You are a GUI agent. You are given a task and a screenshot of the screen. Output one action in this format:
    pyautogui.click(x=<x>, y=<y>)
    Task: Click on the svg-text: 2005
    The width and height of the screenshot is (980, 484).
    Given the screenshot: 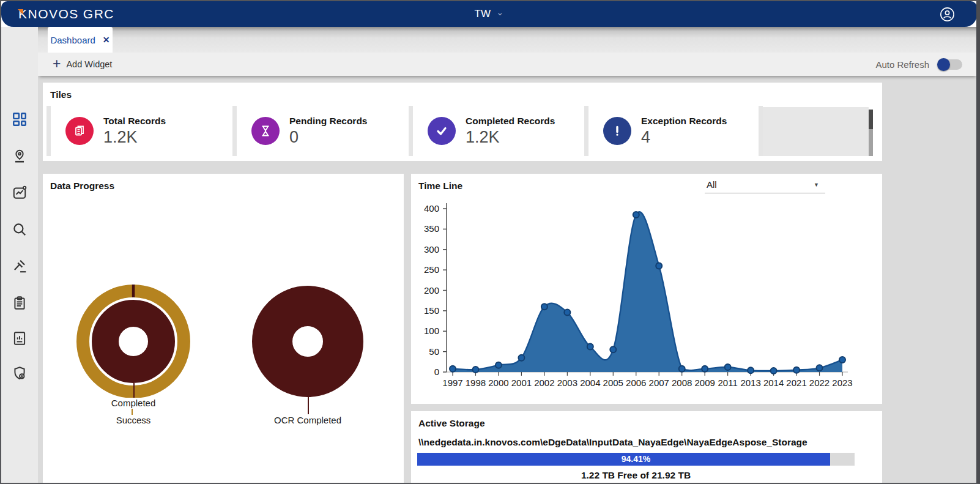 What is the action you would take?
    pyautogui.click(x=613, y=383)
    